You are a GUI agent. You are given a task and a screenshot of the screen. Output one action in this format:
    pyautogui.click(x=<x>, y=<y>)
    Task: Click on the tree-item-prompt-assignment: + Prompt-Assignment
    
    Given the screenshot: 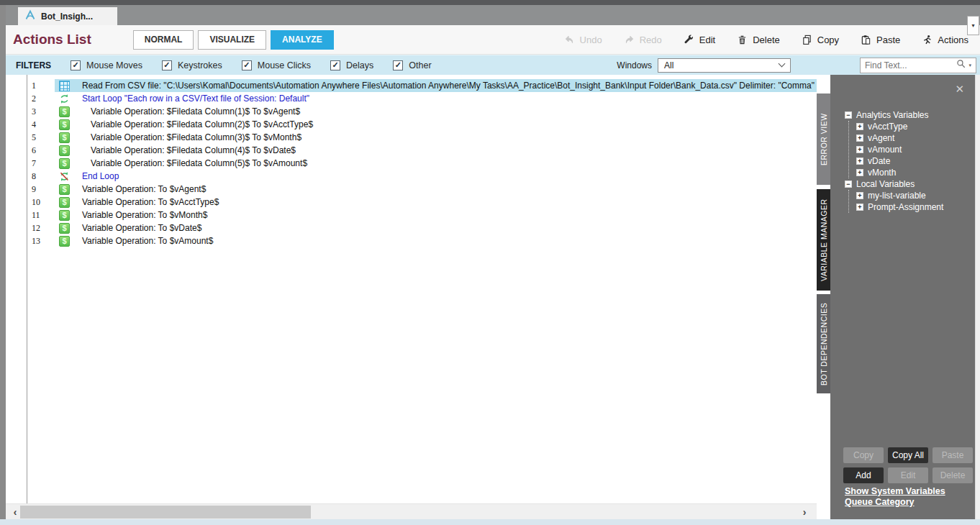 What is the action you would take?
    pyautogui.click(x=915, y=207)
    